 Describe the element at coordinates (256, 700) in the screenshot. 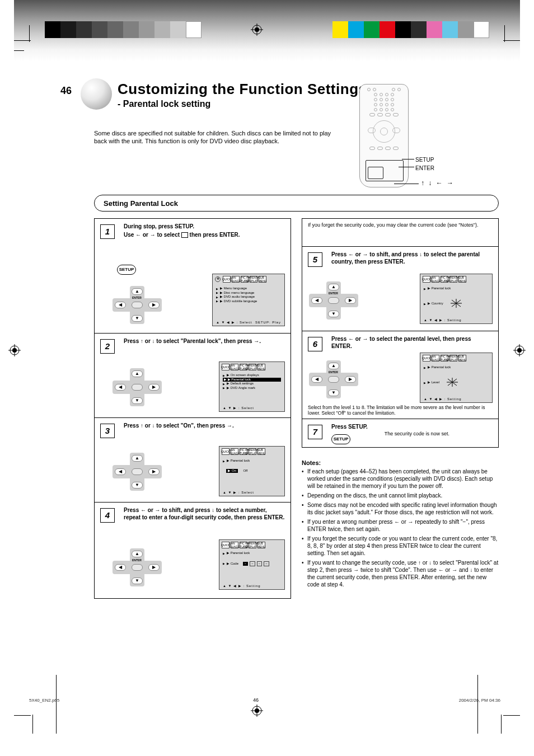

I see `footer-page: 46` at that location.